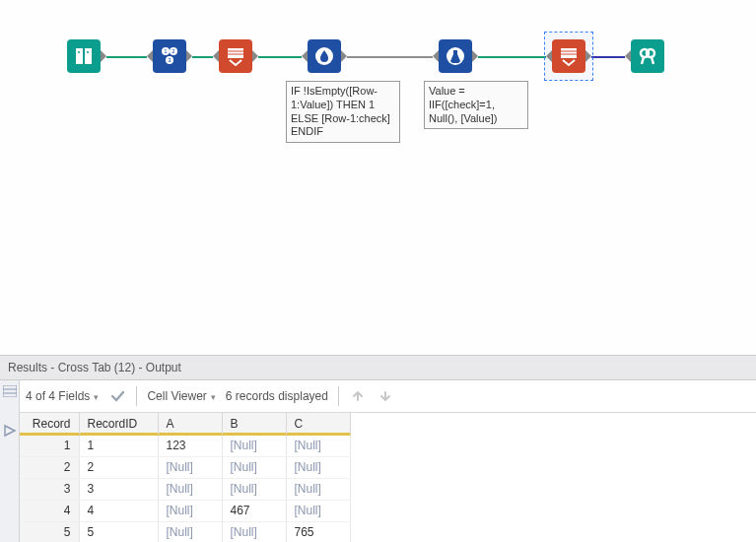 The image size is (756, 542). Describe the element at coordinates (476, 104) in the screenshot. I see `tool-annotation: Value = IIF([check]=1, Null(), [Value])` at that location.